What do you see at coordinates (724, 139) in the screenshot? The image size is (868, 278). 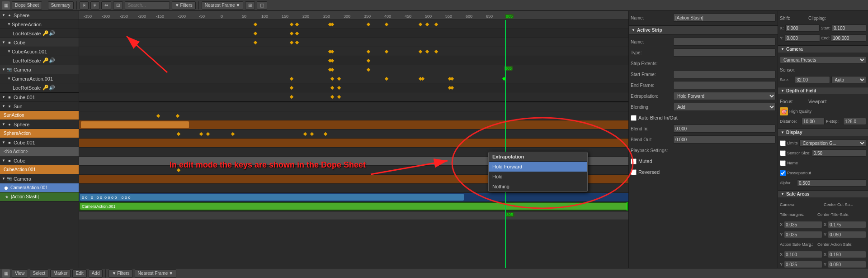 I see `blend-out-input` at bounding box center [724, 139].